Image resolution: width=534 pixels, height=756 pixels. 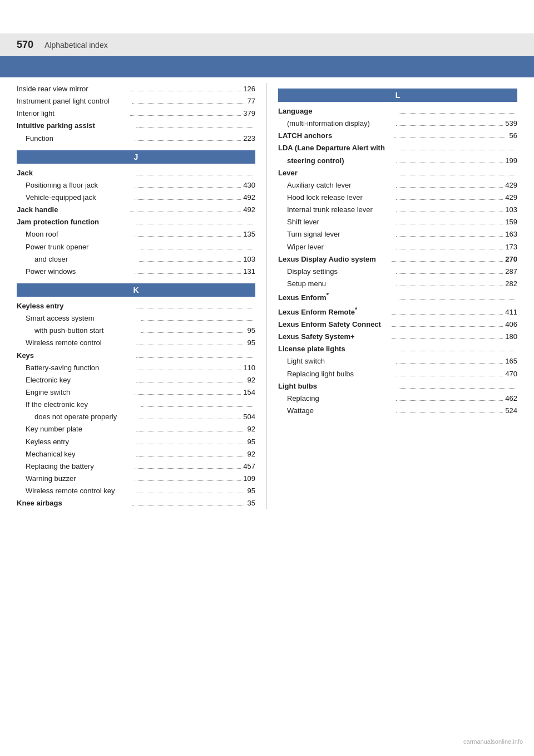 What do you see at coordinates (136, 114) in the screenshot?
I see `list-item: Interior light 379` at bounding box center [136, 114].